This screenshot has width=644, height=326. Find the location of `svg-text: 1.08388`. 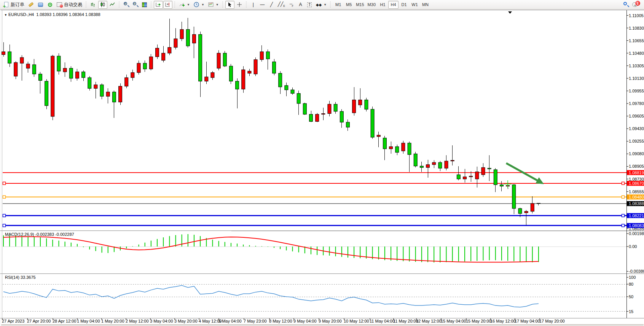

svg-text: 1.08388 is located at coordinates (636, 204).